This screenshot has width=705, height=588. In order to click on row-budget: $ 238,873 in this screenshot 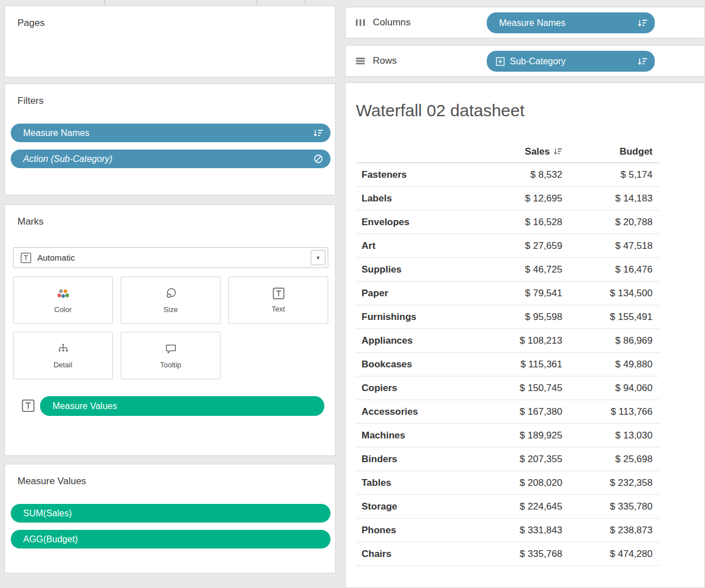, I will do `click(614, 530)`.